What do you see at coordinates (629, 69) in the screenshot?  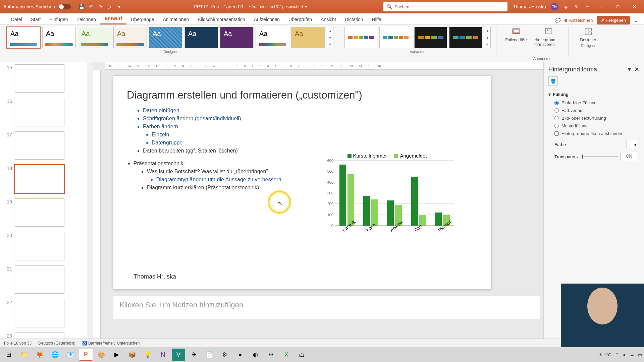 I see `pane-options-icon: ▾` at bounding box center [629, 69].